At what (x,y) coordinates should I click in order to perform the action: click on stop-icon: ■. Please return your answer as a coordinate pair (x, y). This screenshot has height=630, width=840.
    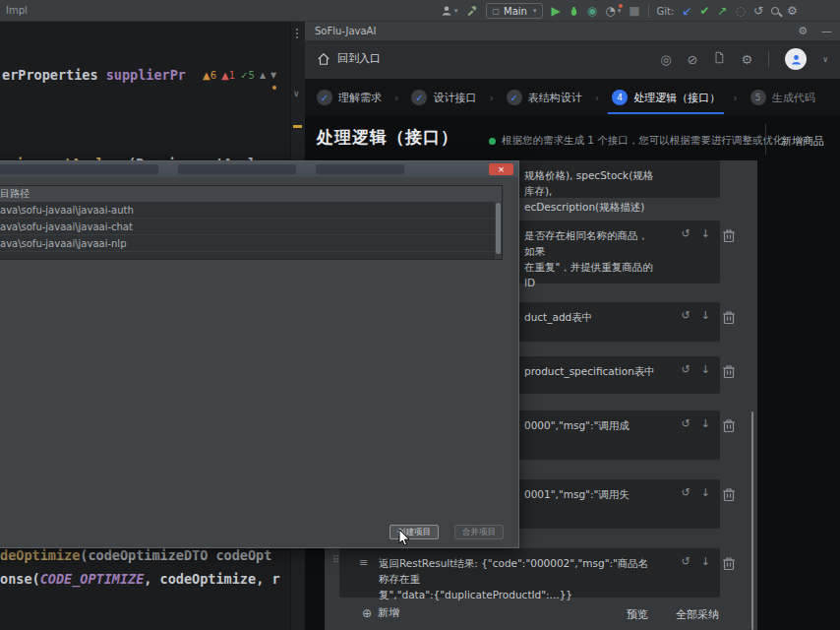
    Looking at the image, I should click on (633, 11).